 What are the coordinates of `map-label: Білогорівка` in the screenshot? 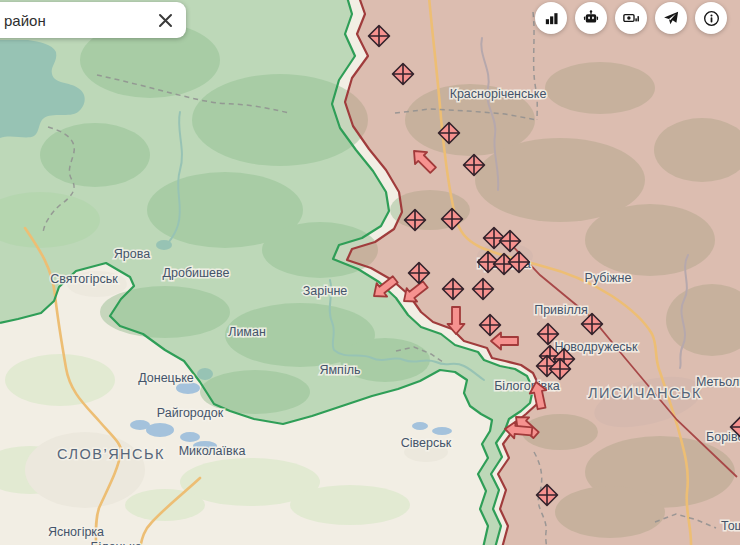 It's located at (527, 386).